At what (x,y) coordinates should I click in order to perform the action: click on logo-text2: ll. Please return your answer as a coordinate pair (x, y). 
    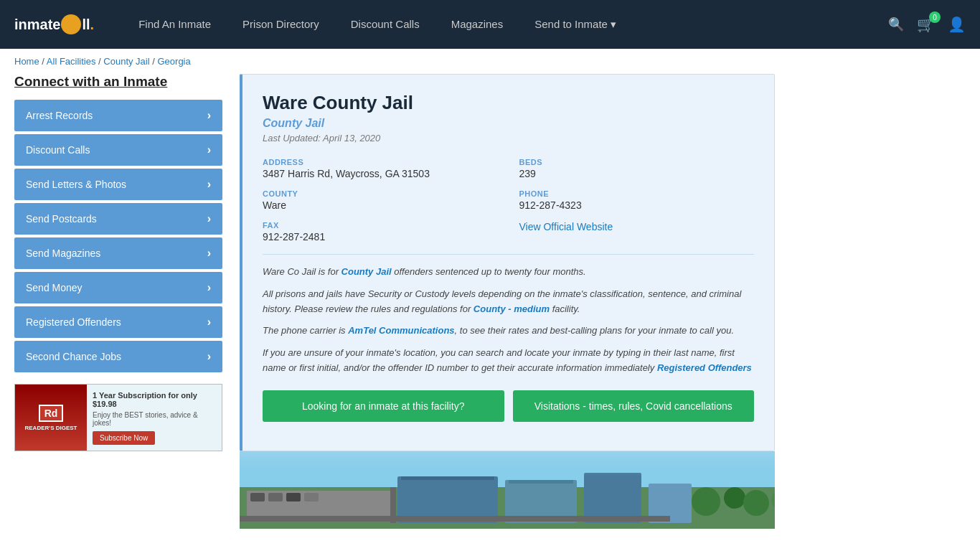
    Looking at the image, I should click on (86, 24).